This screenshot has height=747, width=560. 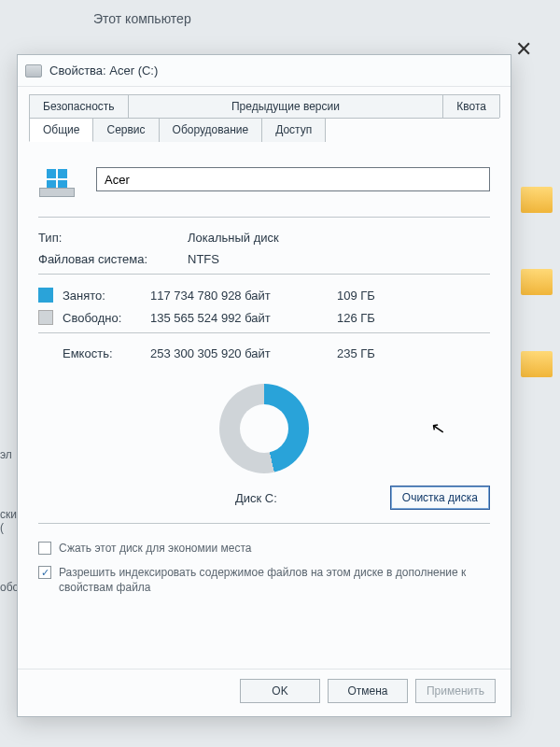 What do you see at coordinates (455, 691) in the screenshot?
I see `apply-button: Применить` at bounding box center [455, 691].